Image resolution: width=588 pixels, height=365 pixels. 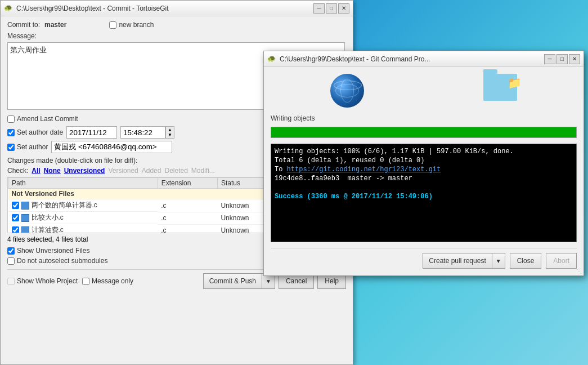 What do you see at coordinates (36, 171) in the screenshot?
I see `filter-all: All` at bounding box center [36, 171].